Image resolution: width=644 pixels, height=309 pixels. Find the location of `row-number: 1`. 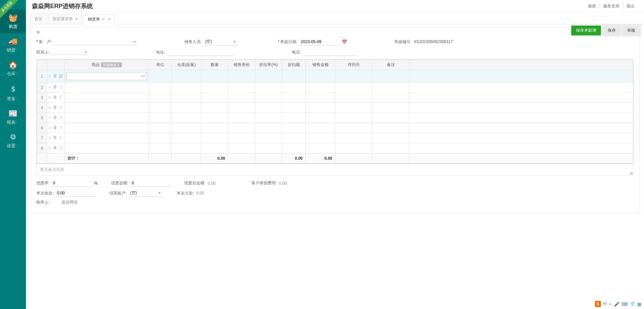

row-number: 1 is located at coordinates (42, 76).